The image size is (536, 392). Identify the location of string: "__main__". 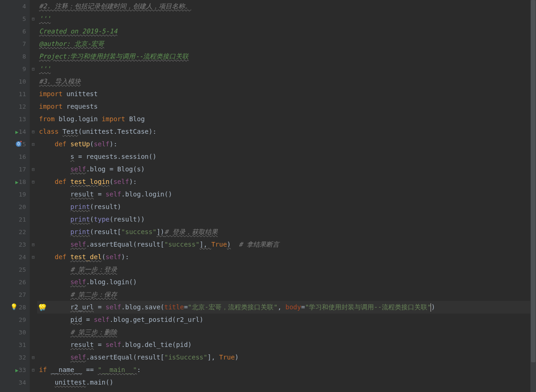
(117, 370).